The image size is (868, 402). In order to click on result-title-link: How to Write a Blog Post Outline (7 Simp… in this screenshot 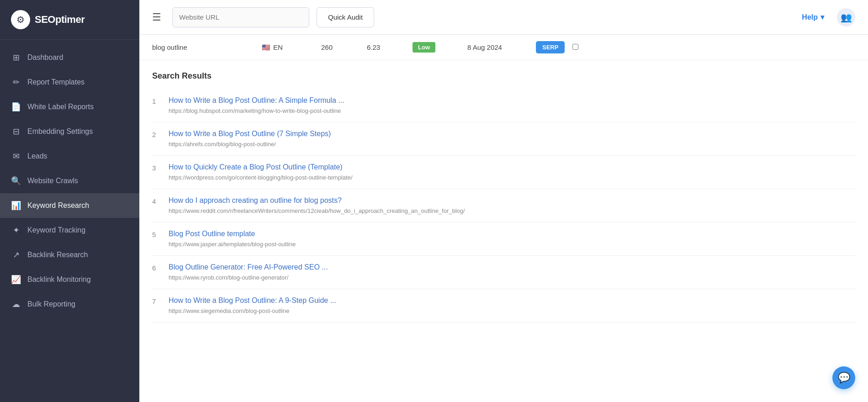, I will do `click(512, 134)`.